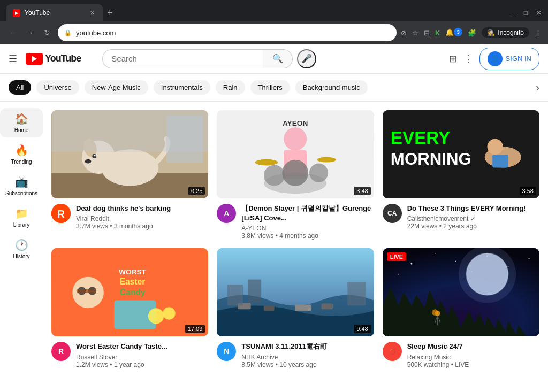  I want to click on channel-avatar-1: R, so click(61, 213).